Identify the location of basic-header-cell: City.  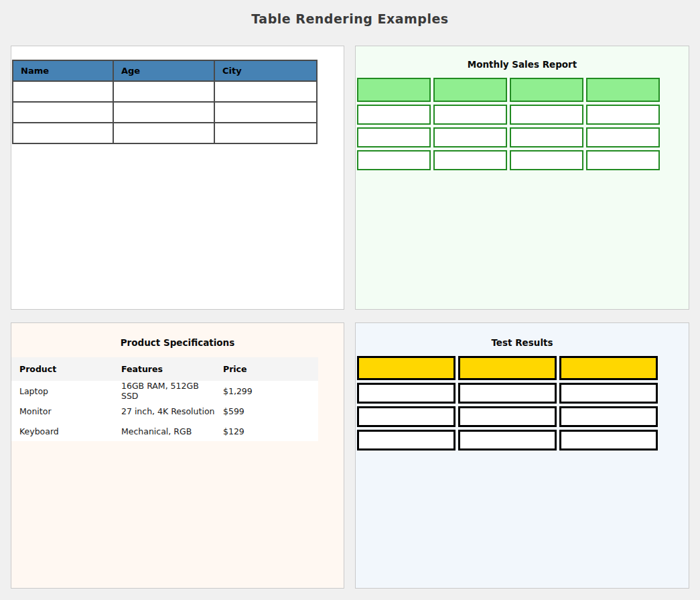
(265, 71).